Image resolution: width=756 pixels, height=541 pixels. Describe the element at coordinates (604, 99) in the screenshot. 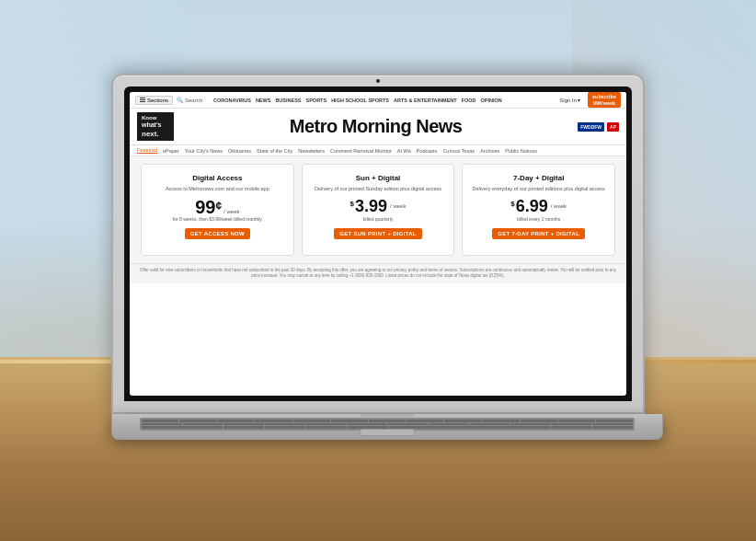

I see `subscribe-button-top: subscribe 99¢/week` at that location.